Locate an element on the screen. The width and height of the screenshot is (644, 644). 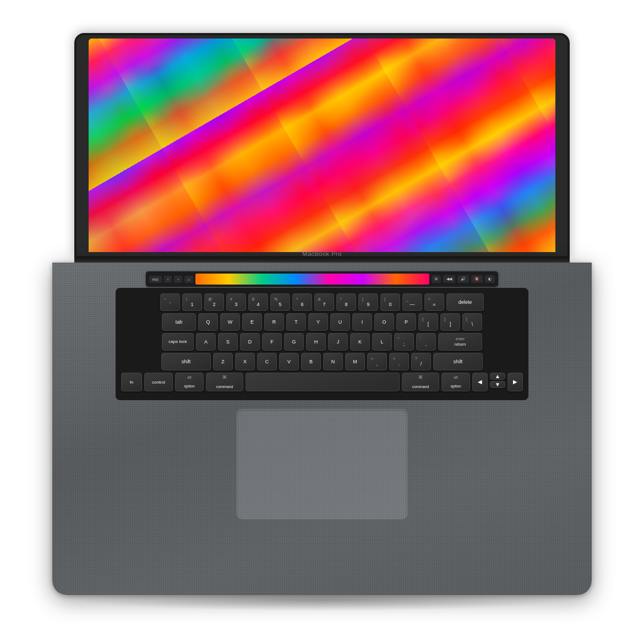
key-k: K is located at coordinates (360, 342).